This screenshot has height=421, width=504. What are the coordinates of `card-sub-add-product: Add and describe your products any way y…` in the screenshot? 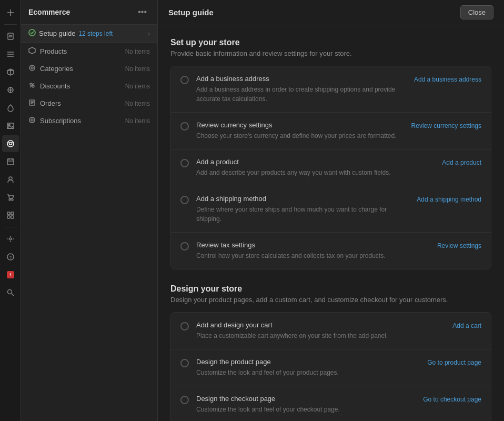 It's located at (316, 173).